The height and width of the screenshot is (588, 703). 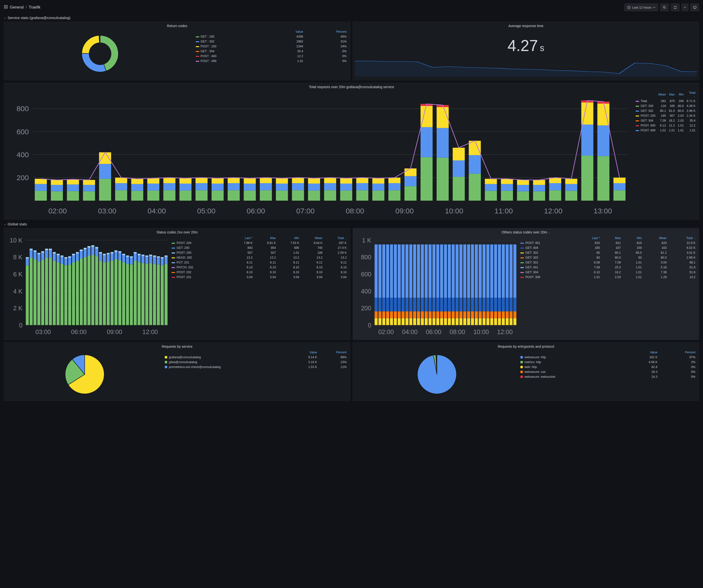 What do you see at coordinates (608, 367) in the screenshot?
I see `legend-item: web: http62.80%` at bounding box center [608, 367].